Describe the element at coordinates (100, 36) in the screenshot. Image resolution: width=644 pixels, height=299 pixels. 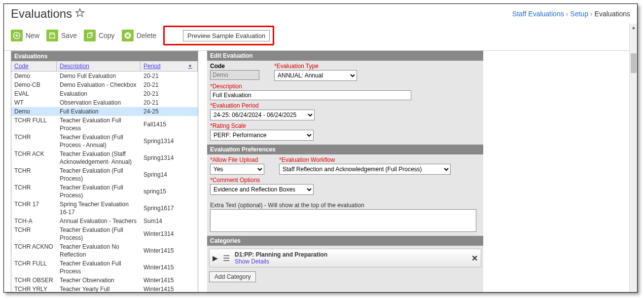
I see `copy-button: Copy` at that location.